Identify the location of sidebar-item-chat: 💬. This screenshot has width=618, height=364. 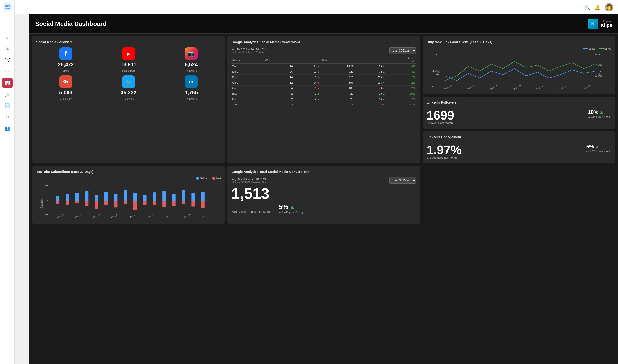
(7, 60).